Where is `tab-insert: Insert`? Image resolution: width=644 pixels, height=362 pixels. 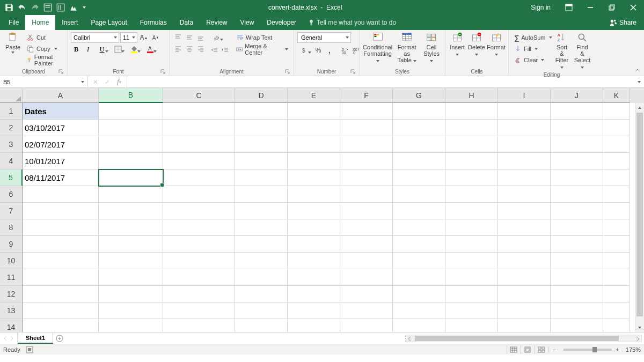
tab-insert: Insert is located at coordinates (70, 23).